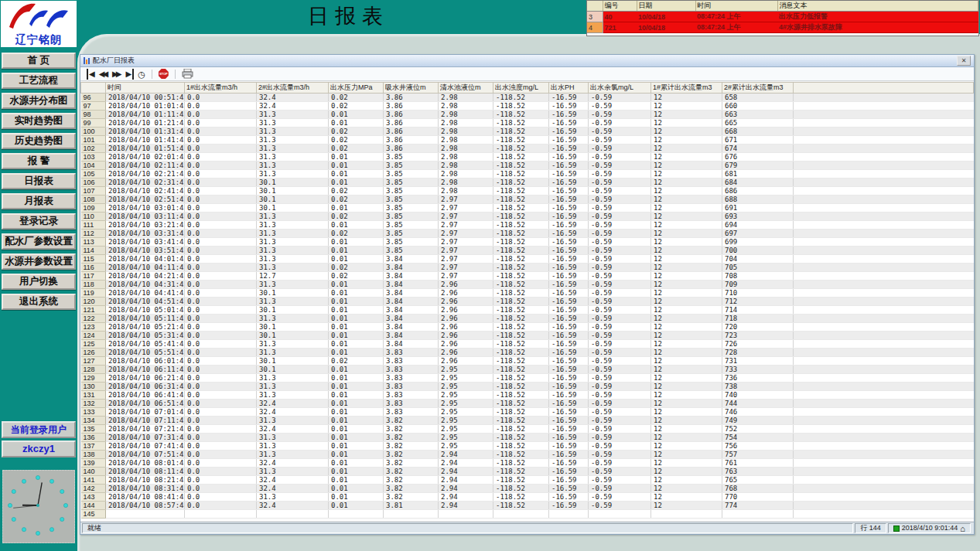 The height and width of the screenshot is (551, 980). What do you see at coordinates (528, 515) in the screenshot?
I see `table-row: 145` at bounding box center [528, 515].